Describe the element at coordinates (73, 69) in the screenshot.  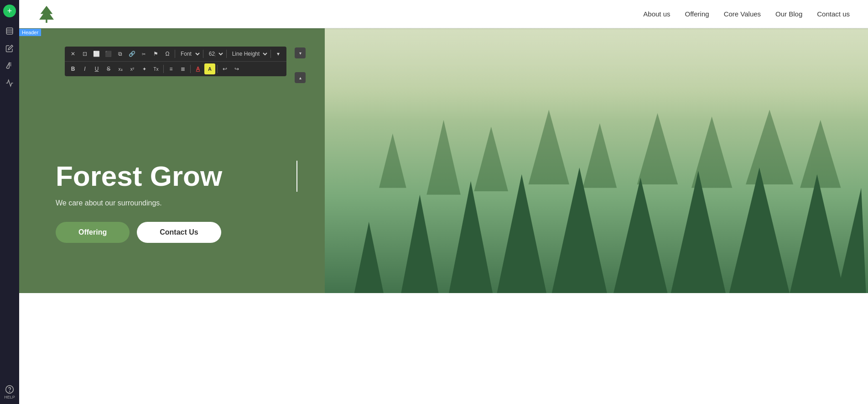
I see `tb-bold-btn: B` at that location.